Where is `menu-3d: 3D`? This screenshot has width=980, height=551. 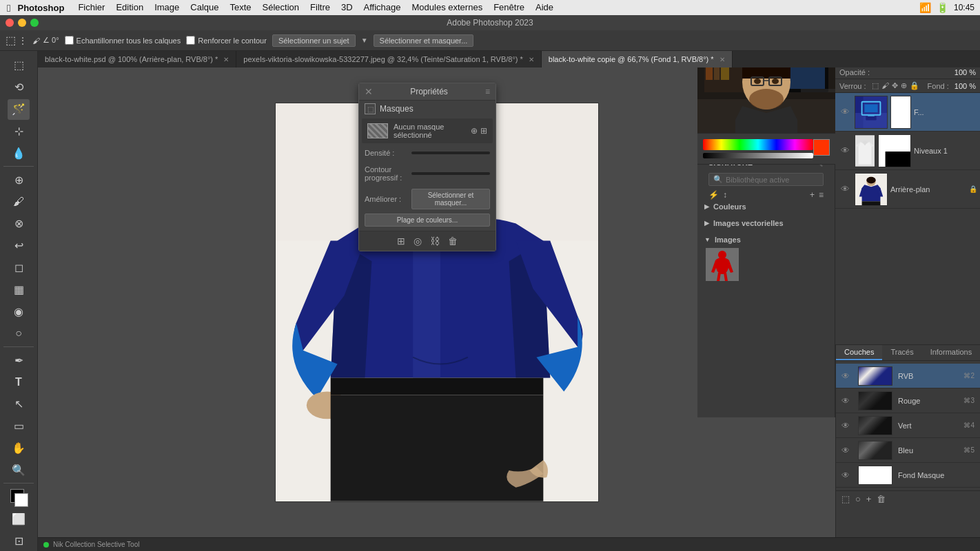
menu-3d: 3D is located at coordinates (347, 8).